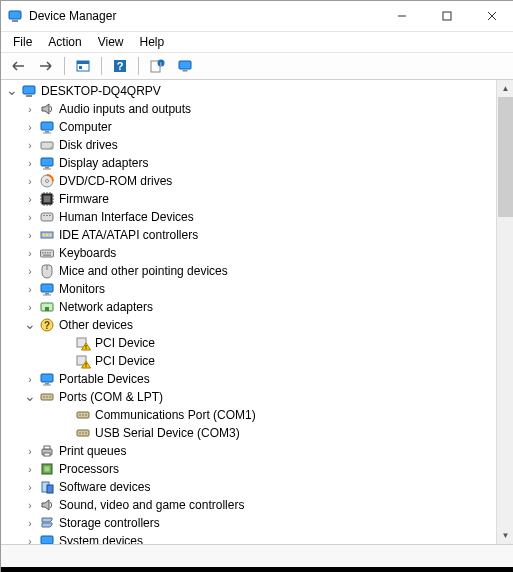 This screenshot has width=513, height=572. What do you see at coordinates (151, 505) in the screenshot?
I see `tree-label: Sound, video and game controllers` at bounding box center [151, 505].